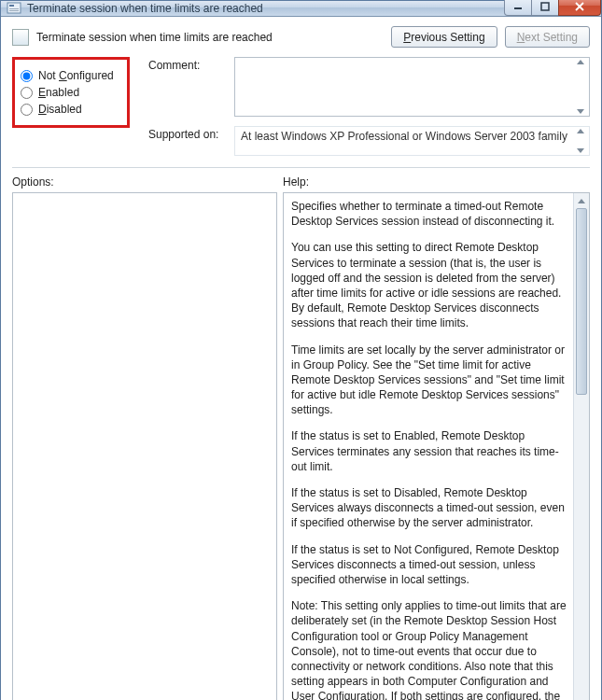 Image resolution: width=602 pixels, height=700 pixels. Describe the element at coordinates (581, 87) in the screenshot. I see `comment-scrollbar` at that location.